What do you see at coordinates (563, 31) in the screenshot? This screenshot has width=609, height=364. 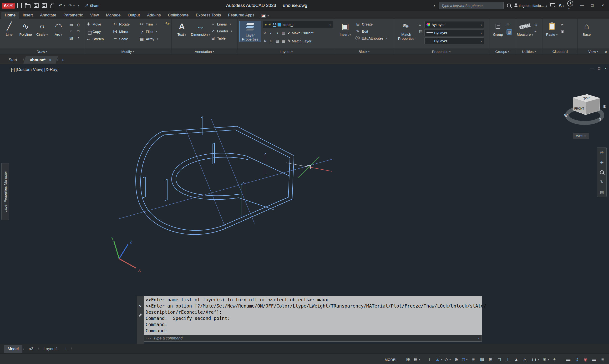 I see `copy-clip-icon: ▣` at bounding box center [563, 31].